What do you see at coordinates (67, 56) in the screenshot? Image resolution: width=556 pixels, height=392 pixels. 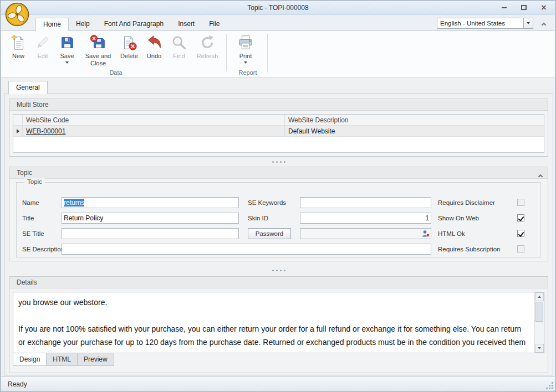 I see `save-button-label: Save` at bounding box center [67, 56].